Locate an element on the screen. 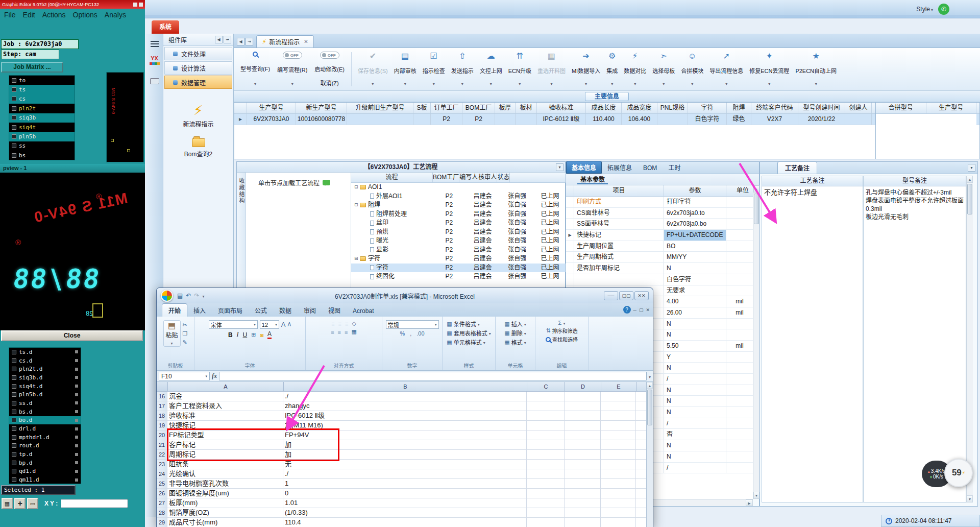  sheet-row: 26 图镀铜镍金厚度(um) 0 is located at coordinates (402, 493).